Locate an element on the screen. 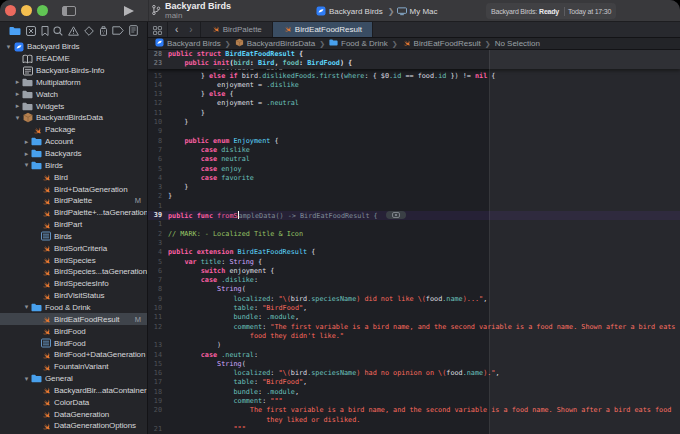 The width and height of the screenshot is (680, 434). navigator-report-icon is located at coordinates (134, 30).